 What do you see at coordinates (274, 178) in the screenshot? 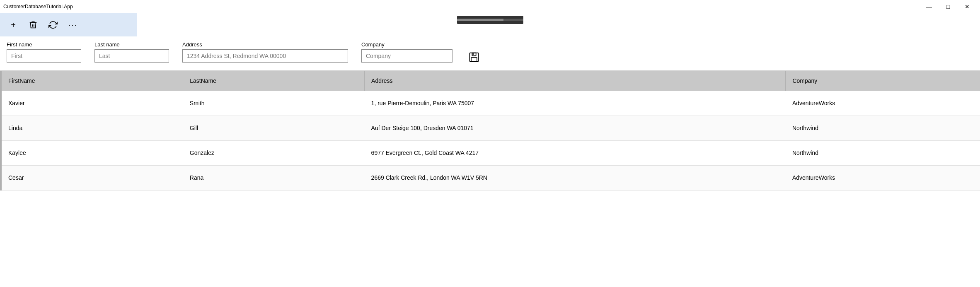
I see `cell-lastname: Rana` at bounding box center [274, 178].